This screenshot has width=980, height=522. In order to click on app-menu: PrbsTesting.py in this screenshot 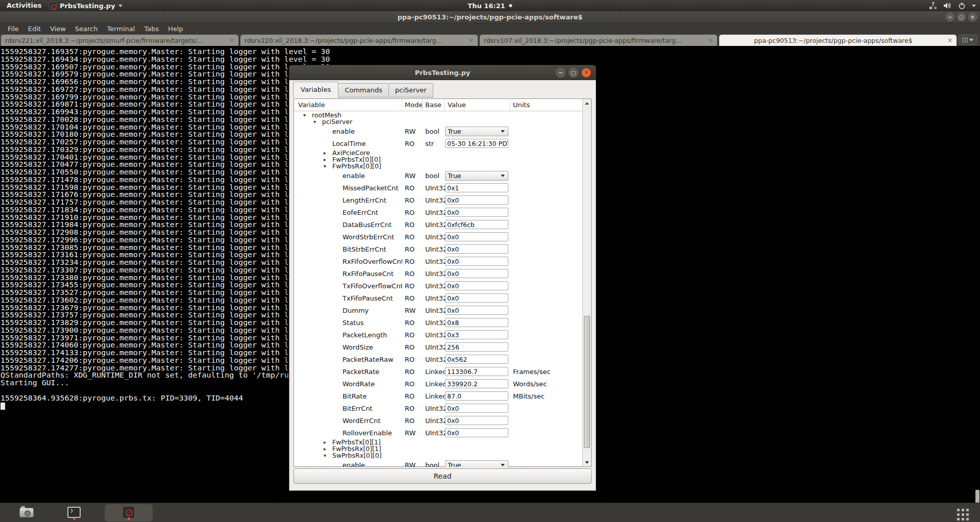, I will do `click(86, 6)`.